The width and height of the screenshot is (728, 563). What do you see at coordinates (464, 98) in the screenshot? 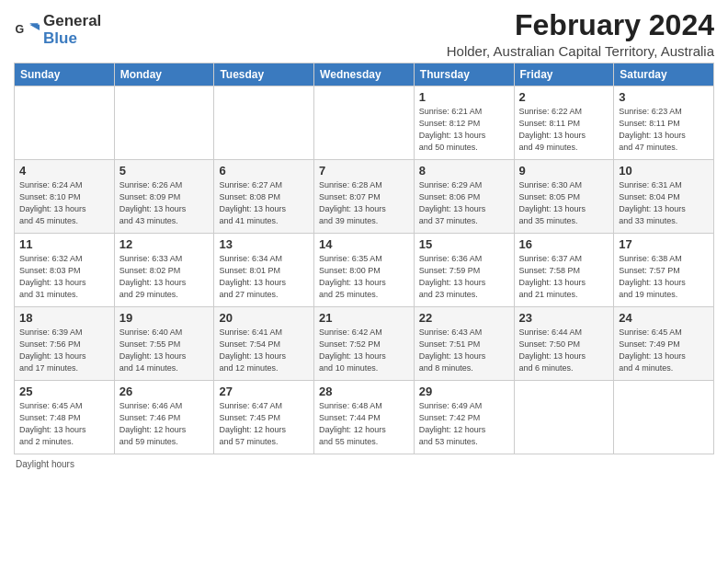
I see `day-number: 1` at bounding box center [464, 98].